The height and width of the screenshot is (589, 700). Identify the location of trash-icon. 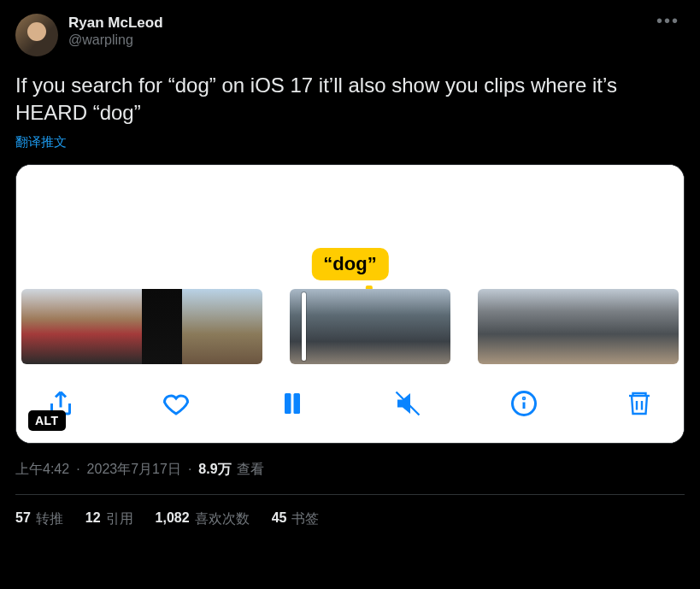
(639, 403).